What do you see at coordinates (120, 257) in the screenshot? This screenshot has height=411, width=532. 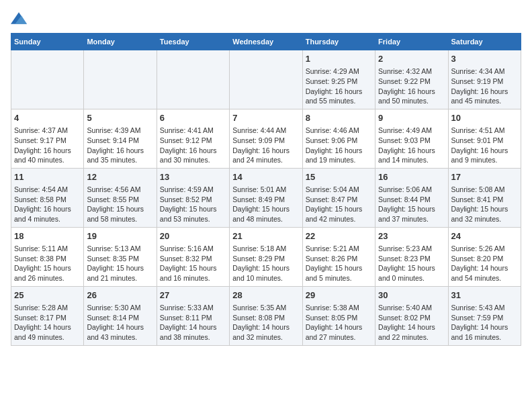 I see `calendar-cell: 19Sunrise: 5:13 AM Sunset: 8:35 PM Dayli…` at bounding box center [120, 257].